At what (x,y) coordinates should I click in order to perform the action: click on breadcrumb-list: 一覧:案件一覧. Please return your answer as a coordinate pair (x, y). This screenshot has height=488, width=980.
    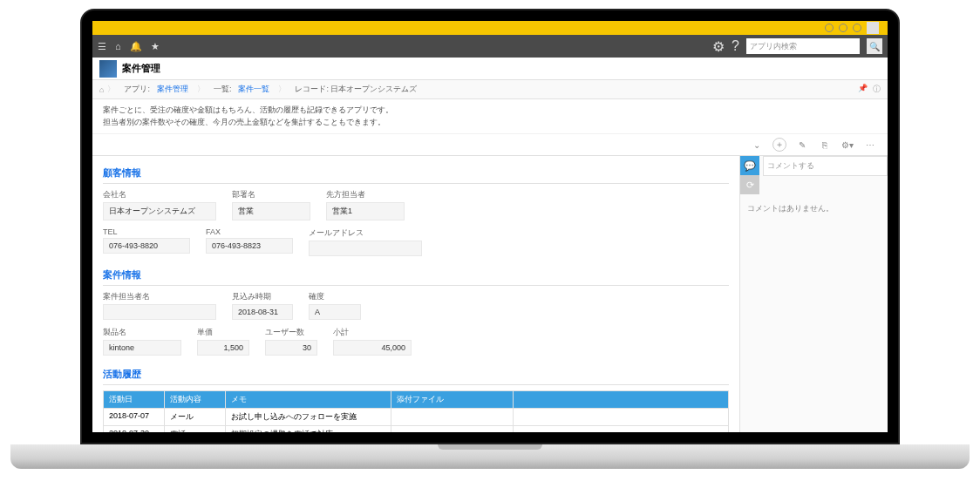
    Looking at the image, I should click on (242, 89).